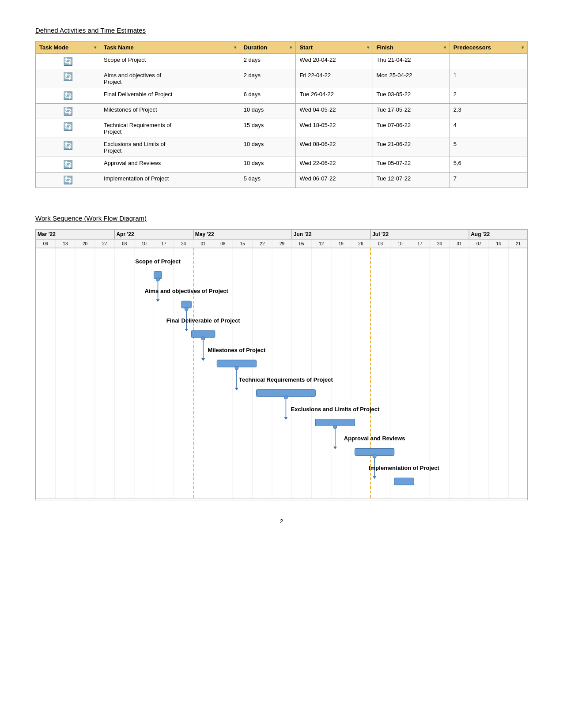 Image resolution: width=563 pixels, height=728 pixels. Describe the element at coordinates (282, 96) in the screenshot. I see `table-row: 🔄Final Deliverable of Project6 daysTue 2…` at that location.